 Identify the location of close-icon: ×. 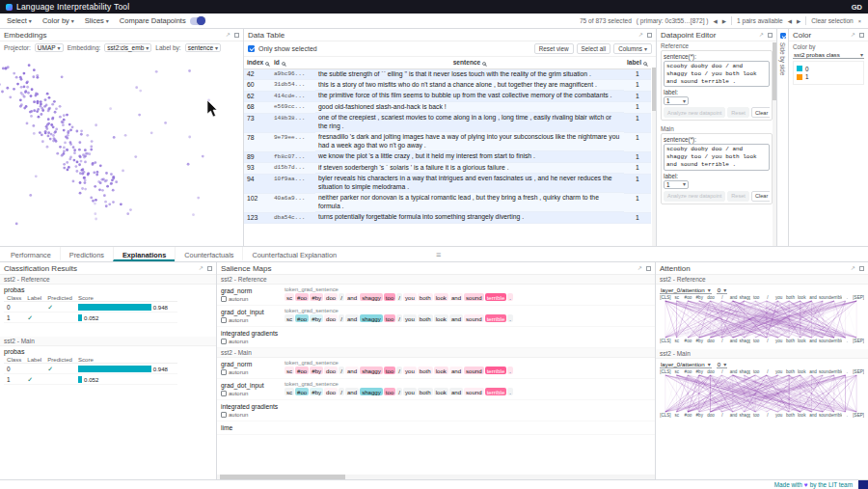
(860, 21).